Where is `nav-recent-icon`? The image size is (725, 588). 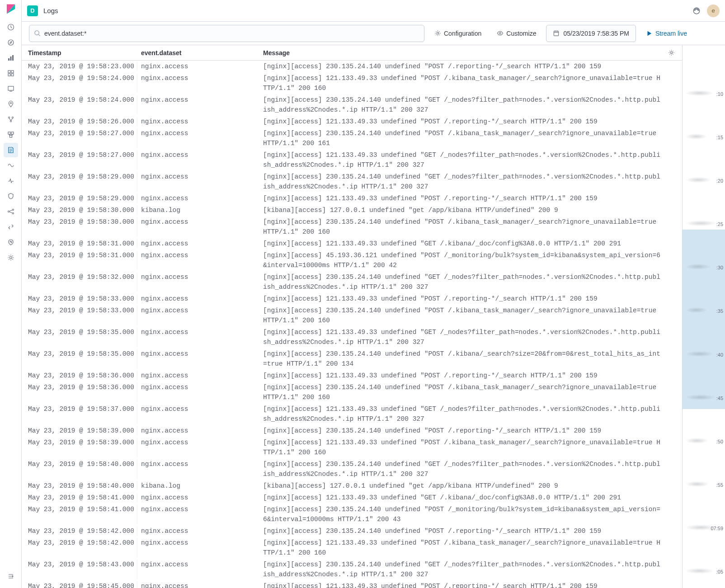
nav-recent-icon is located at coordinates (11, 27).